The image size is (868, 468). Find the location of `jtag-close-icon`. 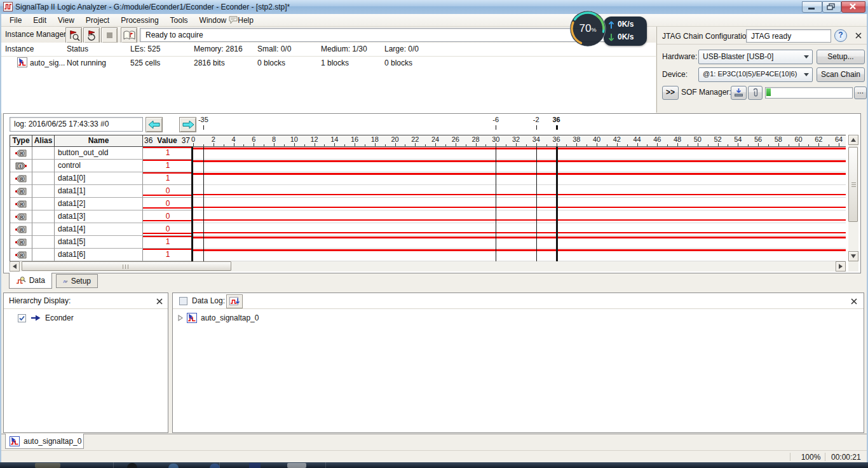

jtag-close-icon is located at coordinates (858, 36).